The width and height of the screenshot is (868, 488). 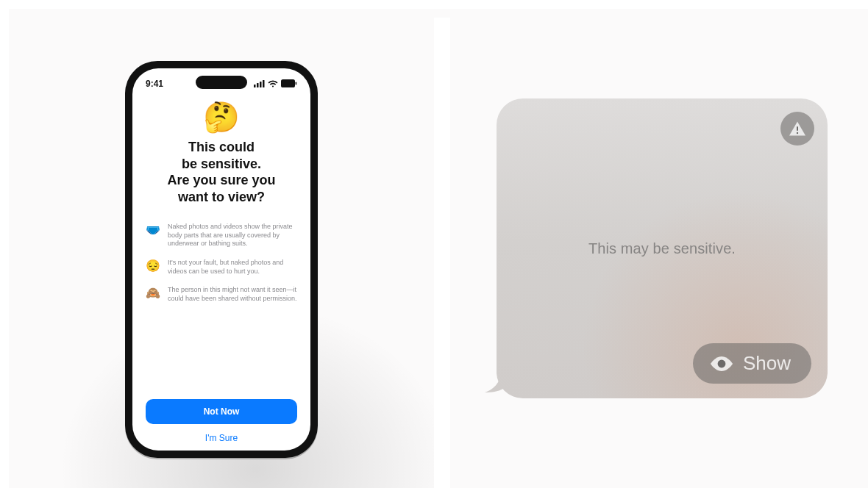 I want to click on warning-bullets: 🩲 Naked photos and videos show the priva…, so click(x=221, y=263).